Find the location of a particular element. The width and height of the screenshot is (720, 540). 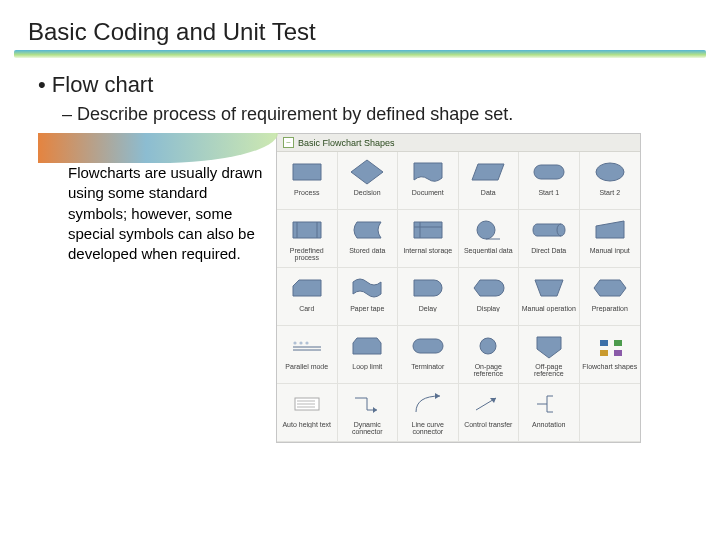

parallelogram-shape-icon is located at coordinates (488, 172).